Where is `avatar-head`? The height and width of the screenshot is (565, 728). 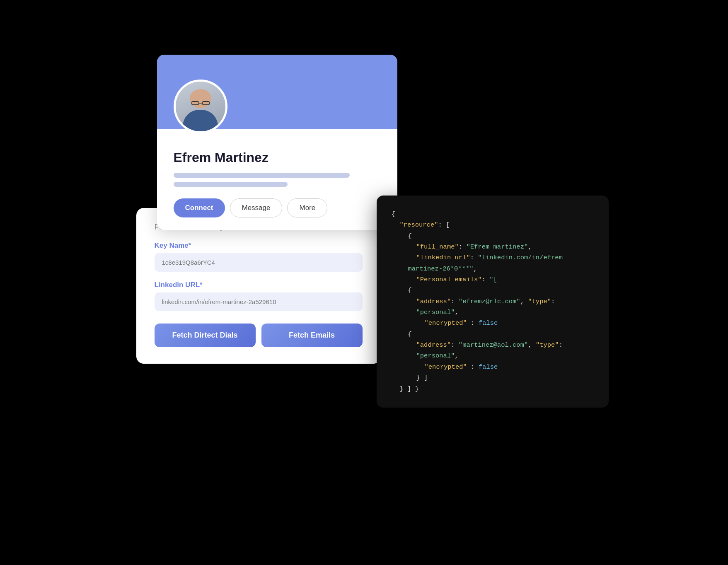 avatar-head is located at coordinates (201, 99).